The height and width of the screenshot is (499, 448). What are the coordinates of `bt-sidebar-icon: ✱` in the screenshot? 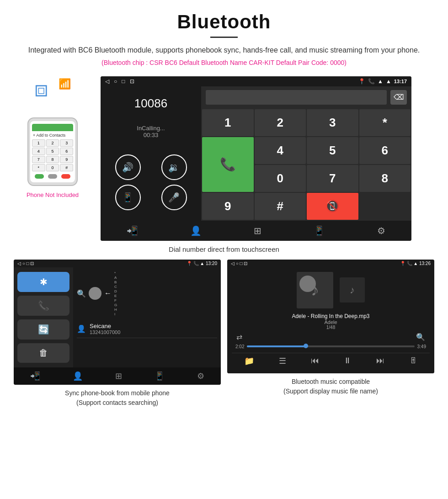 It's located at (43, 282).